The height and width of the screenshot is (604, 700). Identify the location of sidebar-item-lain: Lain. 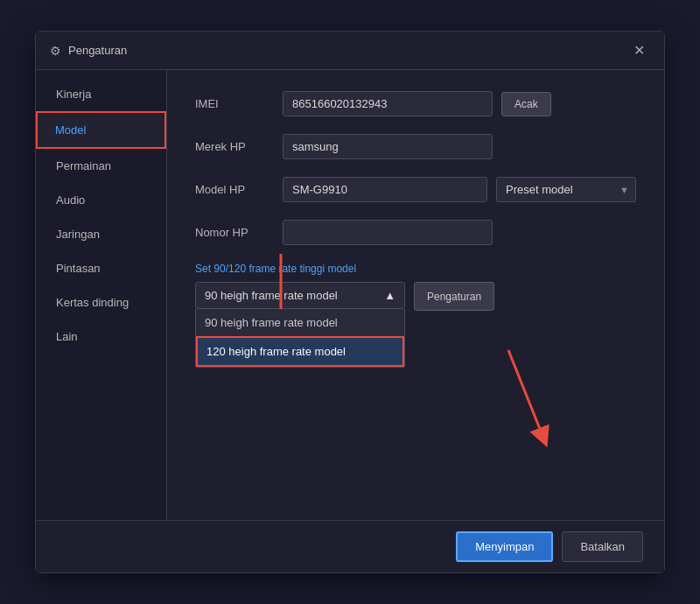
(102, 336).